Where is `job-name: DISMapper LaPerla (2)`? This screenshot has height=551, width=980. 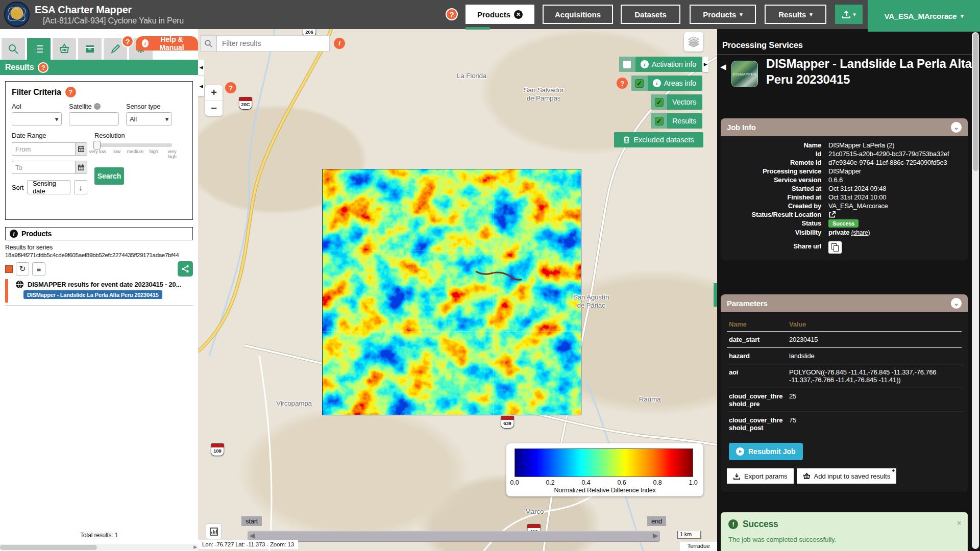
job-name: DISMapper LaPerla (2) is located at coordinates (895, 145).